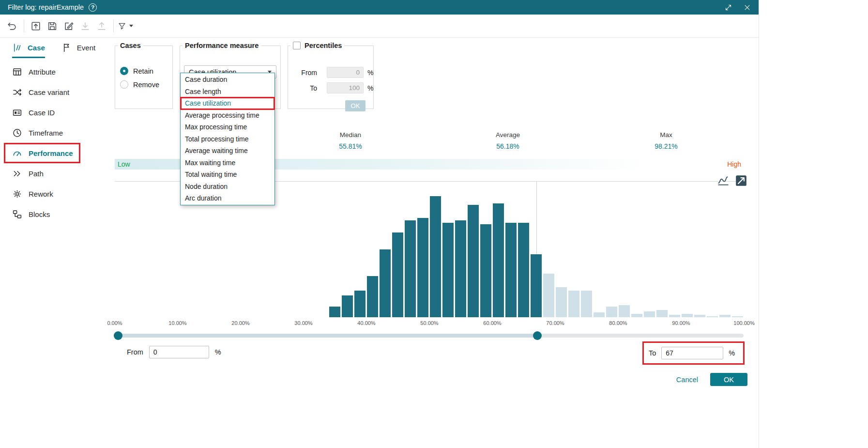 This screenshot has height=448, width=868. I want to click on dropdown-option-max-processing-time: Max processing time, so click(228, 127).